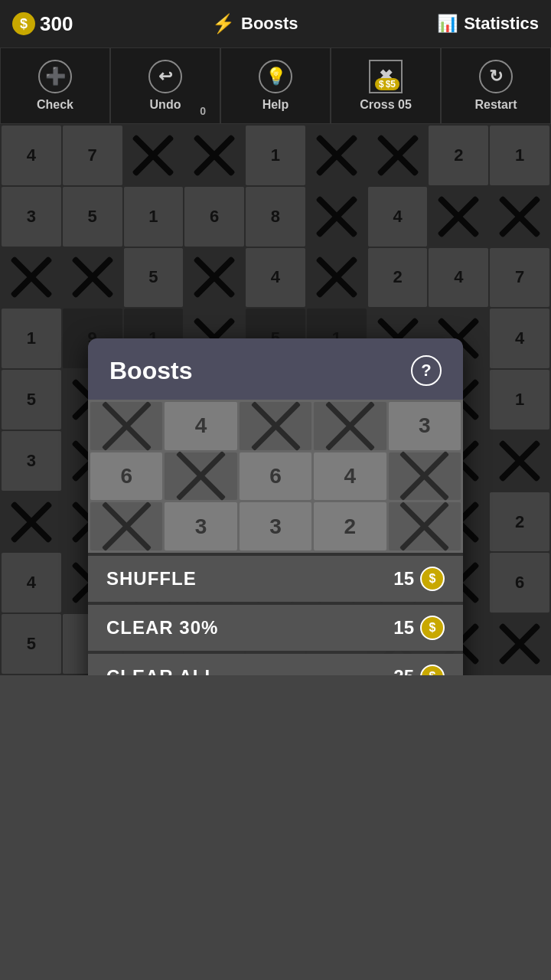 This screenshot has height=980, width=551. What do you see at coordinates (496, 77) in the screenshot?
I see `restart-icon: ↻` at bounding box center [496, 77].